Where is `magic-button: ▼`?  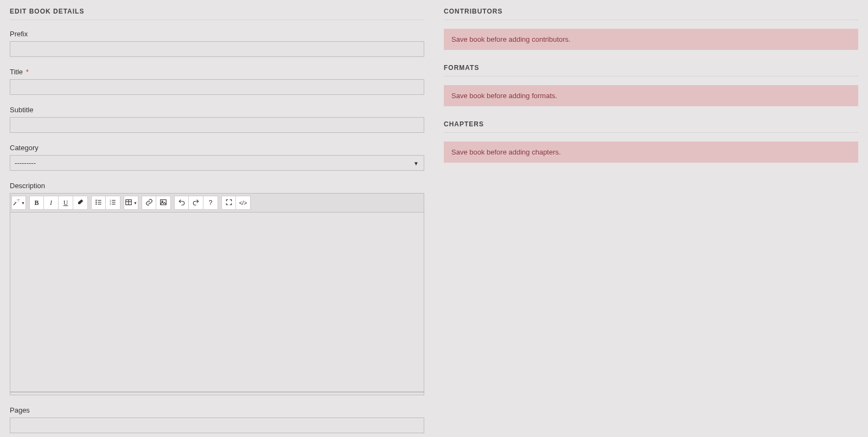 magic-button: ▼ is located at coordinates (18, 203).